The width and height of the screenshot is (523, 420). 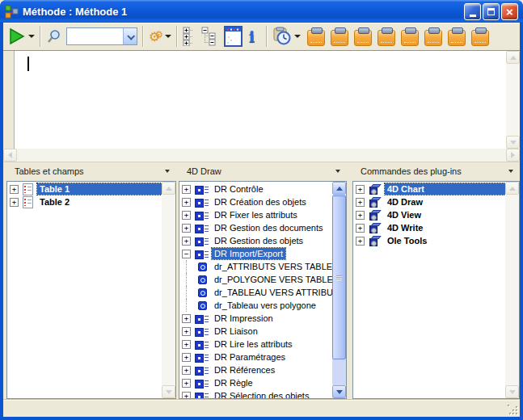 I want to click on editor-vscrollbar, so click(x=512, y=100).